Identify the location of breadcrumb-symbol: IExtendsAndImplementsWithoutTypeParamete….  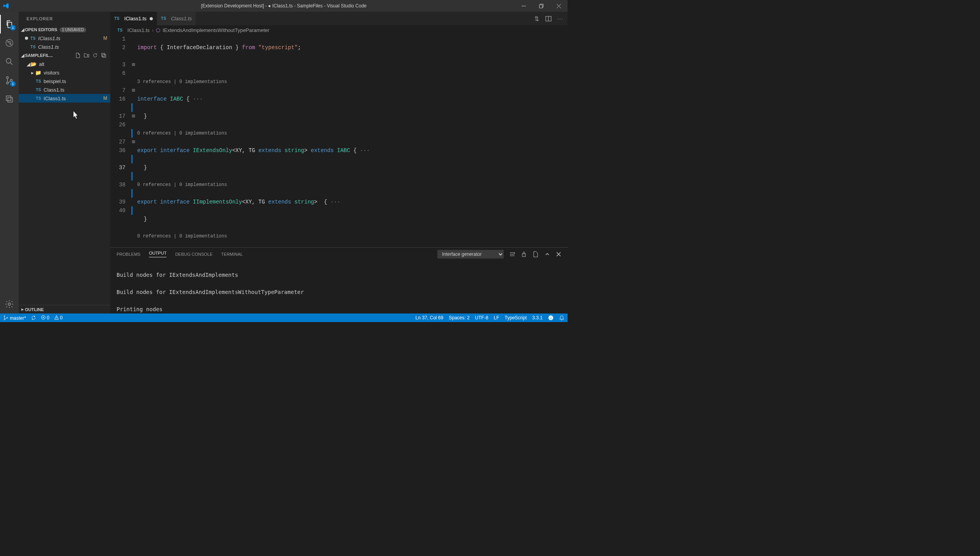
(216, 30).